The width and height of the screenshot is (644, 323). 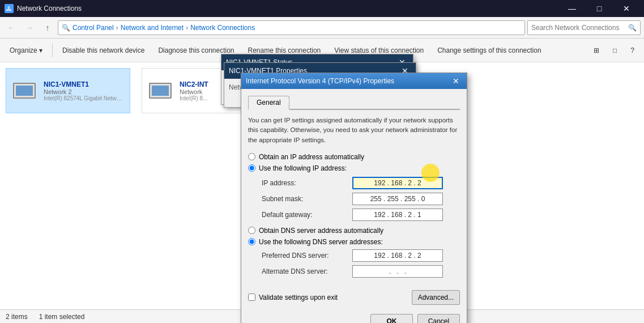 I want to click on alternate-dns-label: Alternate DNS server:, so click(x=307, y=271).